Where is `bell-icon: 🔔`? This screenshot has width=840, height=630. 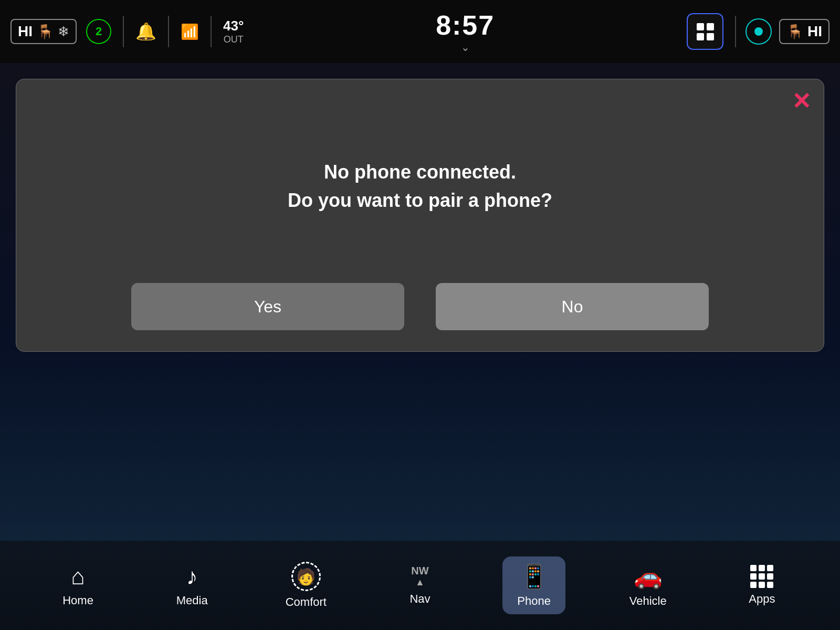
bell-icon: 🔔 is located at coordinates (146, 32).